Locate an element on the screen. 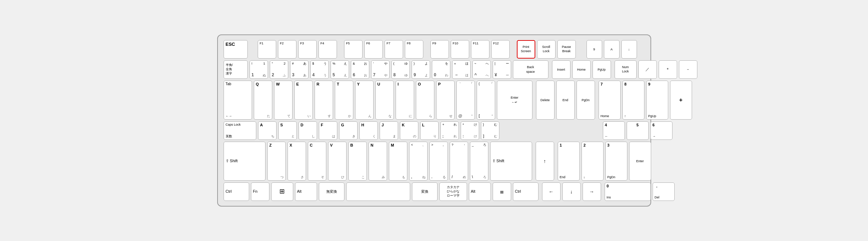  key-p: P せ is located at coordinates (445, 100).